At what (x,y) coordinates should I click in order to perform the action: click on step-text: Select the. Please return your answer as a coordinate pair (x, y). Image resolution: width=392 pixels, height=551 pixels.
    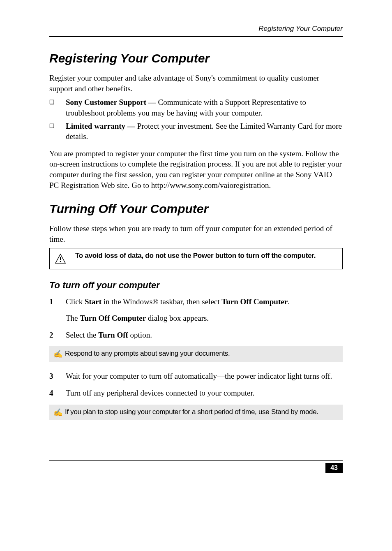
    Looking at the image, I should click on (82, 335).